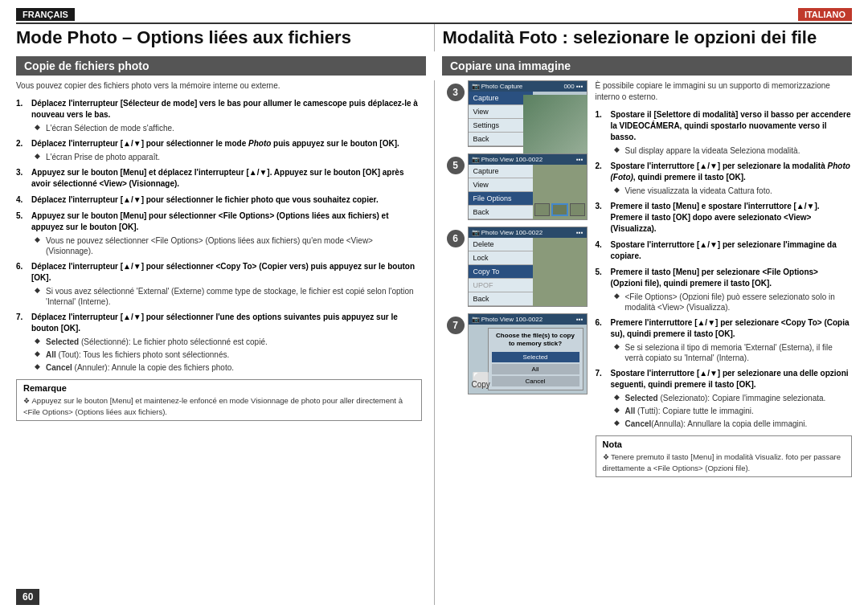  I want to click on left-intro: Vous pouvez copier des fichiers photo ve…, so click(219, 86).